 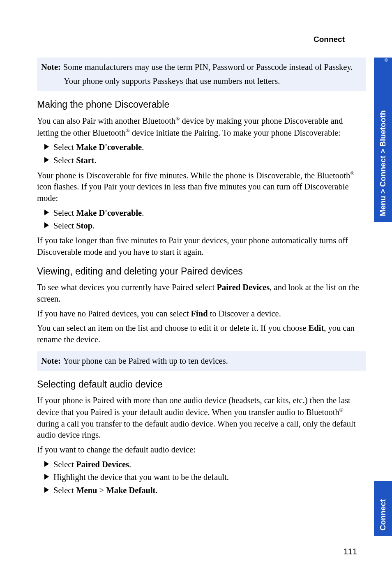 I want to click on step-list: Select Make D'coverable. Select Stop., so click(x=201, y=219).